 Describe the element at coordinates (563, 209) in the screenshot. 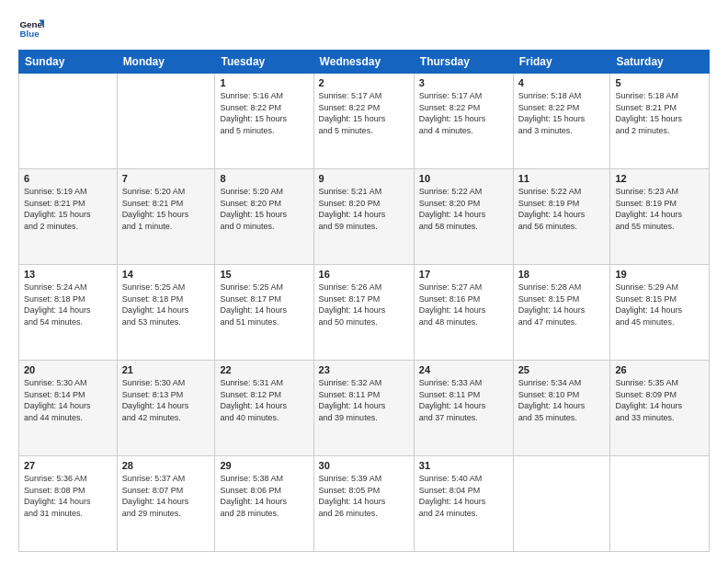

I see `day-info: Sunrise: 5:22 AM Sunset: 8:19 PM Dayligh…` at that location.